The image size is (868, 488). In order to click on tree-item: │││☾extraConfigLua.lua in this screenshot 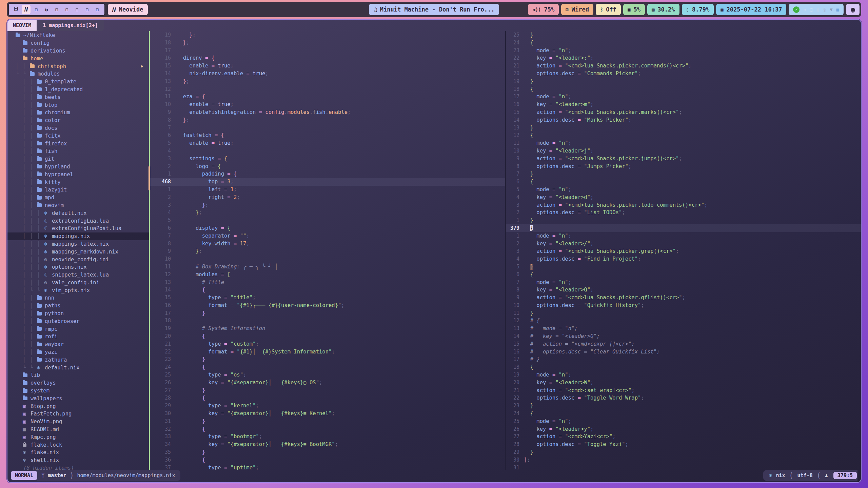, I will do `click(78, 221)`.